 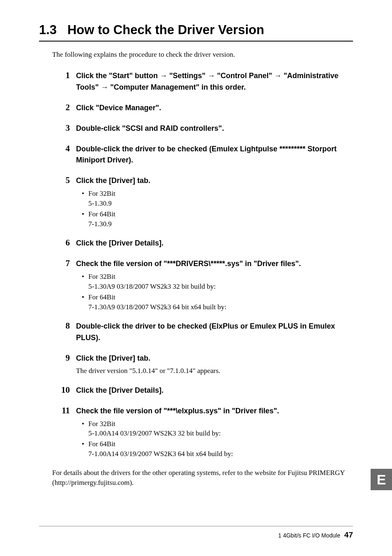 What do you see at coordinates (221, 219) in the screenshot?
I see `list-item: For 64Bit 7-1.30.9` at bounding box center [221, 219].